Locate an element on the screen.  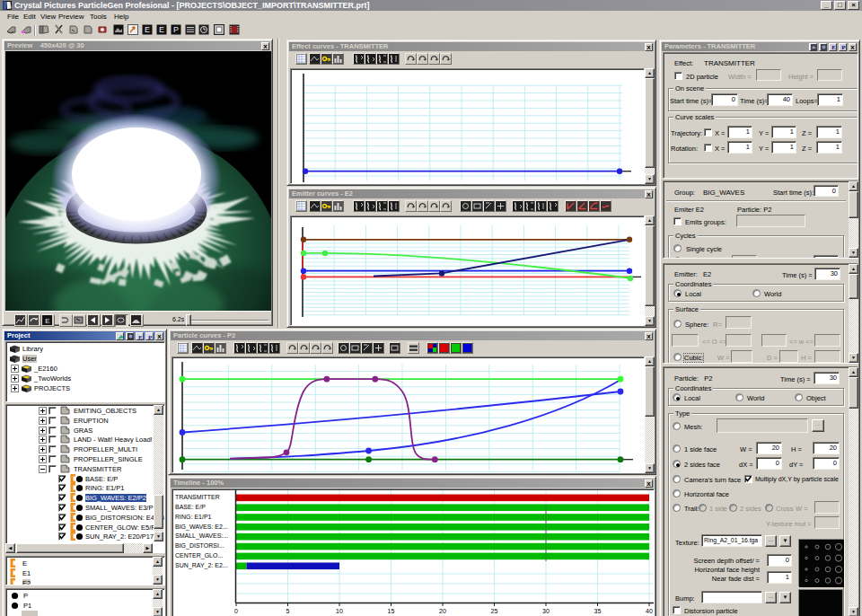
svg-text: 0 is located at coordinates (236, 611).